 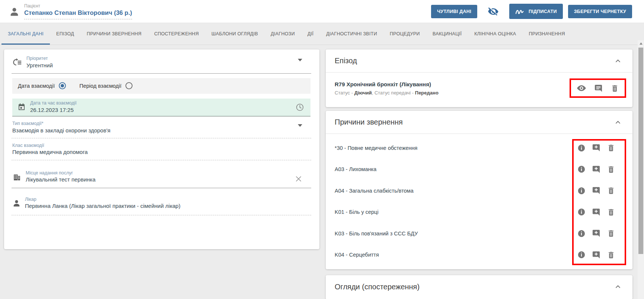 What do you see at coordinates (42, 86) in the screenshot?
I see `date-radio-option: Дата взаємодії` at bounding box center [42, 86].